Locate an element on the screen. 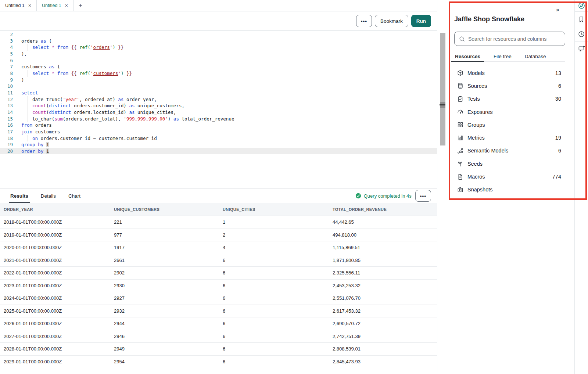 The image size is (588, 374). sidebar-tabs: ResourcesFile treeDatabase is located at coordinates (510, 57).